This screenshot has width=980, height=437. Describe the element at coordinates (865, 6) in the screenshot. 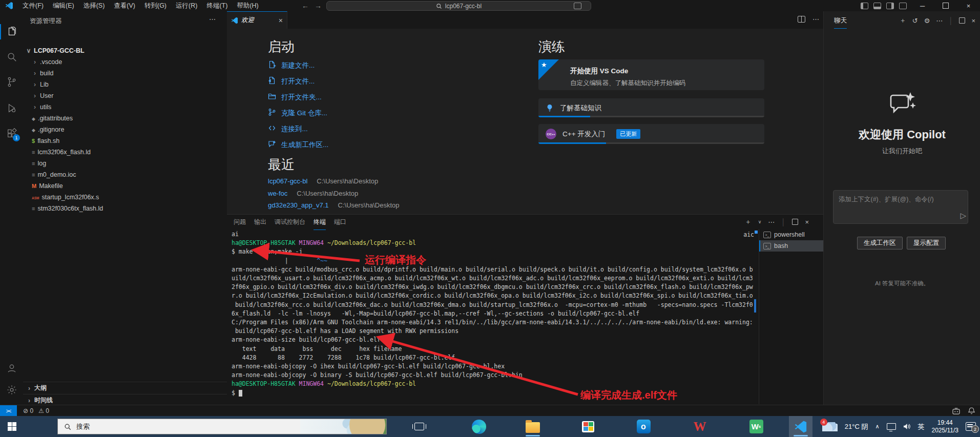

I see `toggle-sidebar-icon` at that location.